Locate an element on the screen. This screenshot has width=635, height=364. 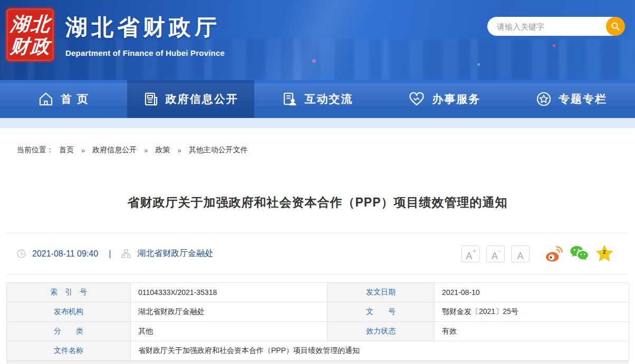
breadcrumb-item-home: 首页 is located at coordinates (66, 150).